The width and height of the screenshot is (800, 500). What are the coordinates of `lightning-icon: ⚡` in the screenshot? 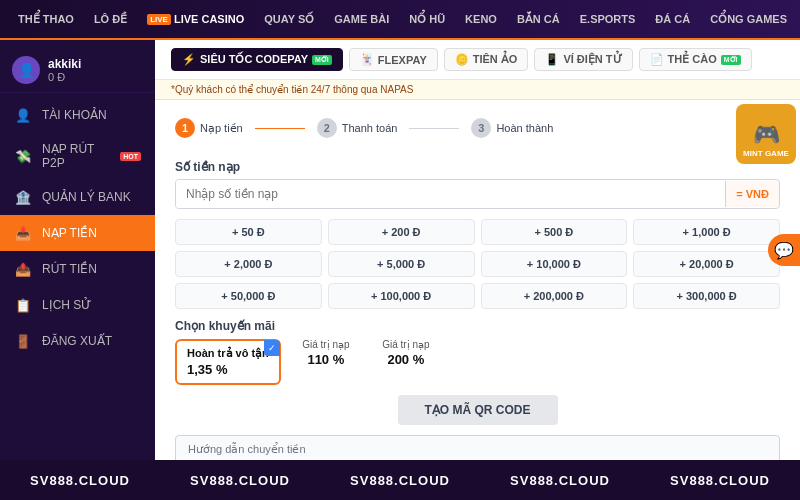 It's located at (189, 60).